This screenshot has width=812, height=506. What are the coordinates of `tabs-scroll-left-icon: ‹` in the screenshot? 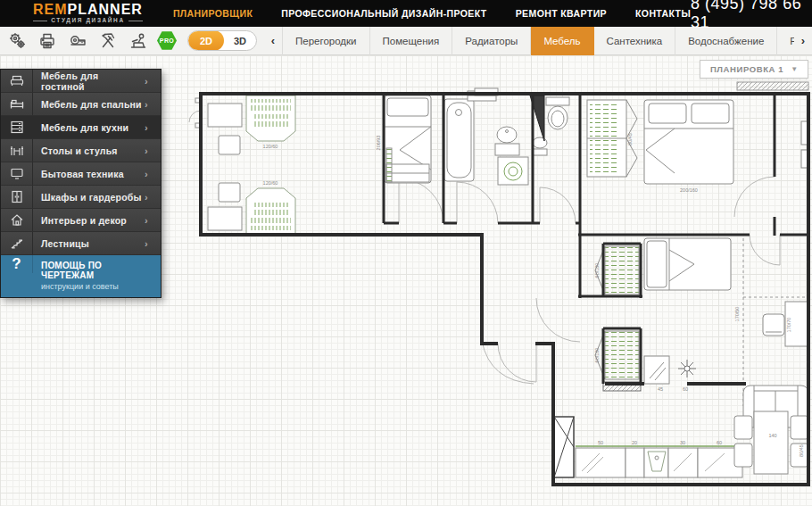 It's located at (273, 41).